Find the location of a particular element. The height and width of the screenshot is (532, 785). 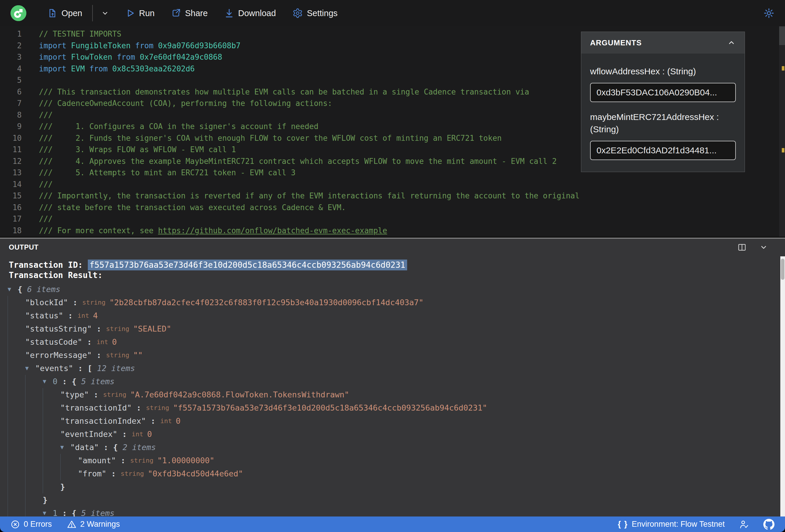

warning-marker is located at coordinates (783, 68).